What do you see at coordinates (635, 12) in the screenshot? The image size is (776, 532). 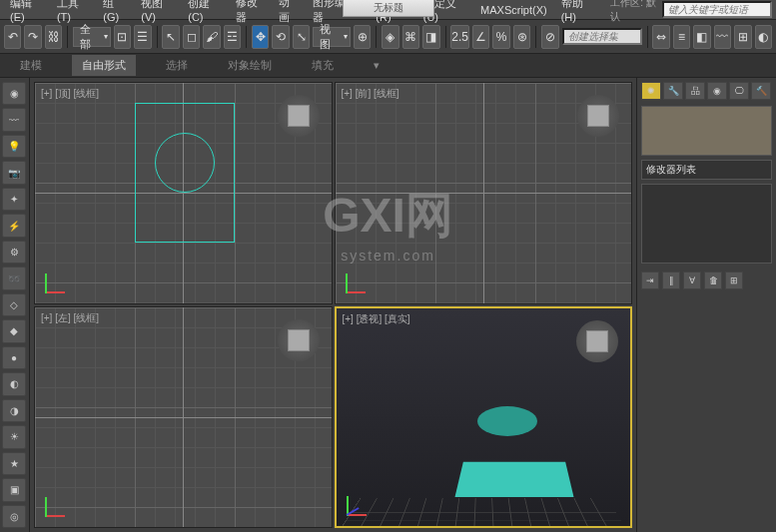 I see `workspace-label: 工作区: 默认` at bounding box center [635, 12].